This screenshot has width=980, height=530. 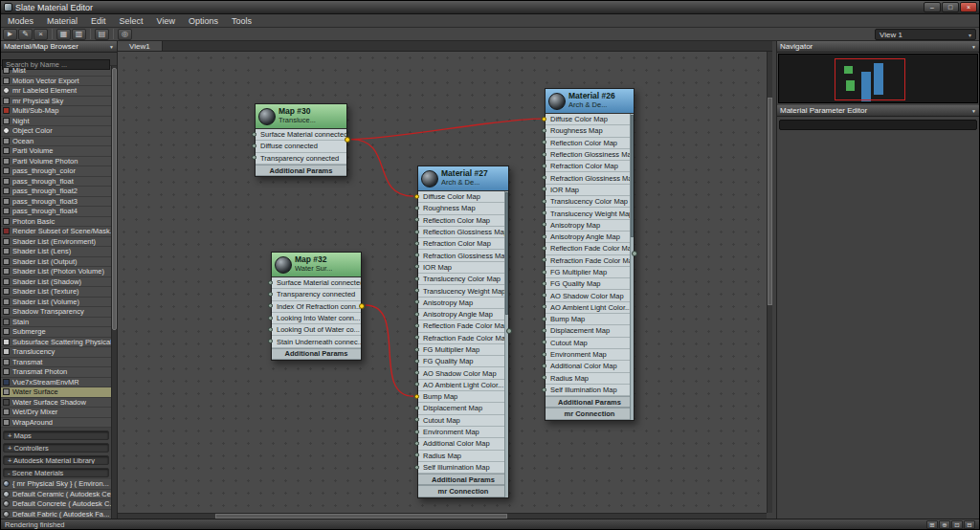 What do you see at coordinates (590, 144) in the screenshot?
I see `node-slot-reflection-color-map: Reflection Color Map` at bounding box center [590, 144].